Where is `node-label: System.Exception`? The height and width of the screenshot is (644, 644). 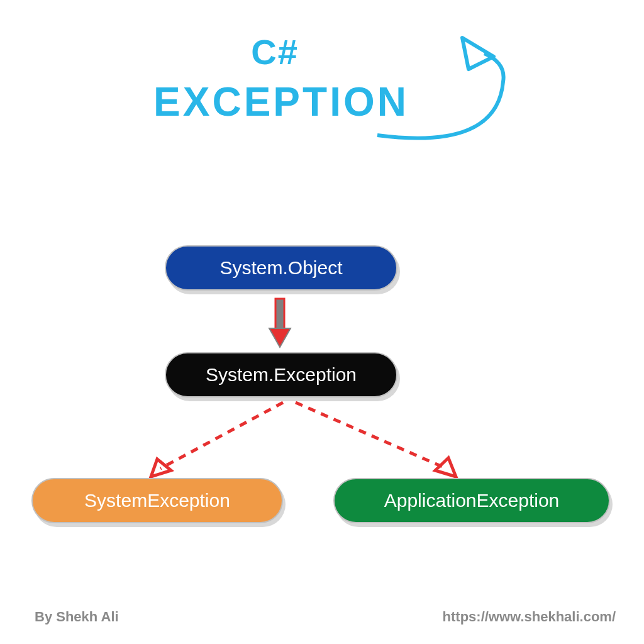 node-label: System.Exception is located at coordinates (281, 375).